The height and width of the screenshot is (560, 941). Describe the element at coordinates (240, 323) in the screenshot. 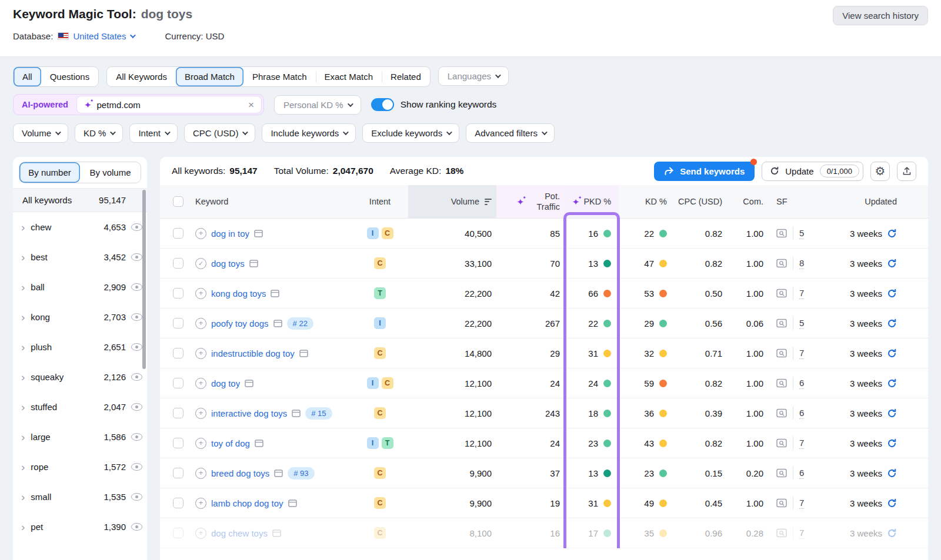

I see `keyword-link: poofy toy dogs` at that location.